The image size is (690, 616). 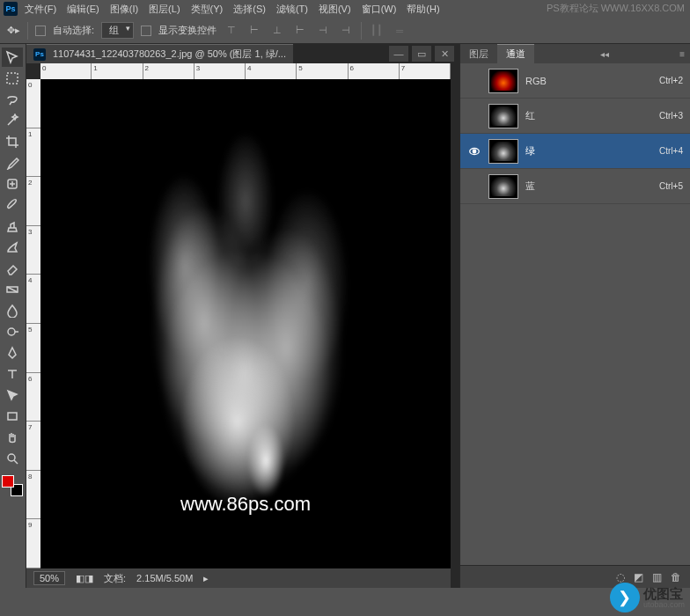 What do you see at coordinates (231, 31) in the screenshot?
I see `align-top-icon: ⊤` at bounding box center [231, 31].